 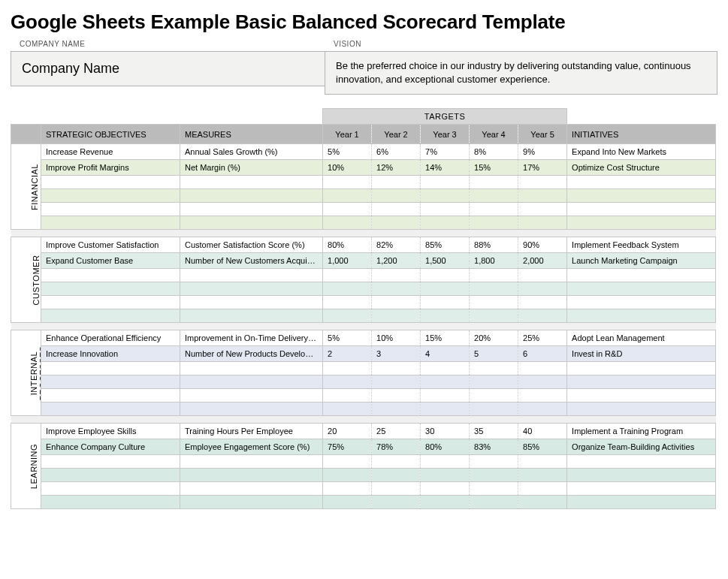 What do you see at coordinates (111, 152) in the screenshot?
I see `objective-cell: Increase Revenue` at bounding box center [111, 152].